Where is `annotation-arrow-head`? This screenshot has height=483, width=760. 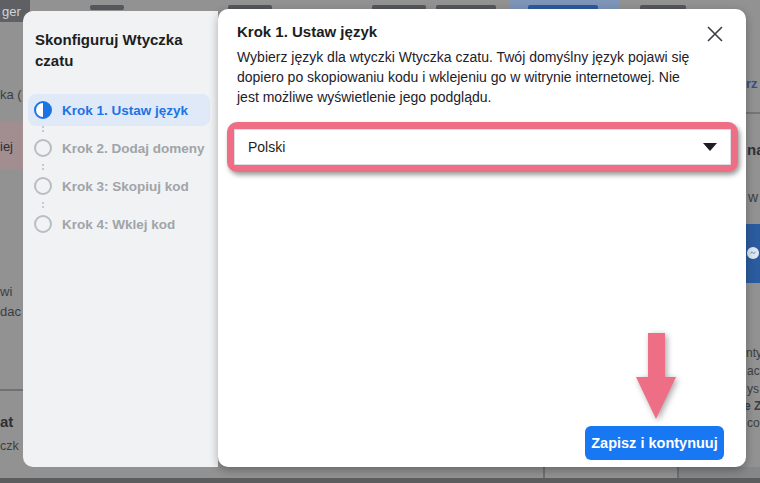
annotation-arrow-head is located at coordinates (656, 398).